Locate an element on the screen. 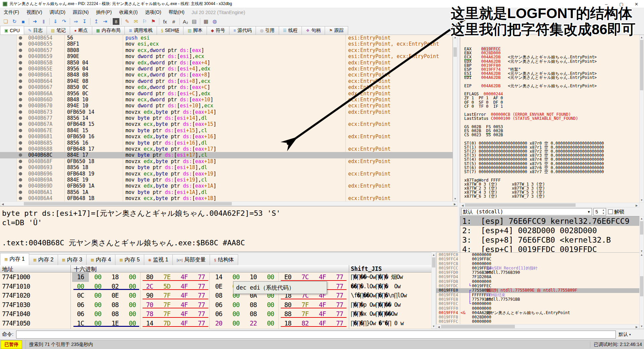 This screenshot has width=644, height=349. tab-seh链: §SEH链 is located at coordinates (170, 30).